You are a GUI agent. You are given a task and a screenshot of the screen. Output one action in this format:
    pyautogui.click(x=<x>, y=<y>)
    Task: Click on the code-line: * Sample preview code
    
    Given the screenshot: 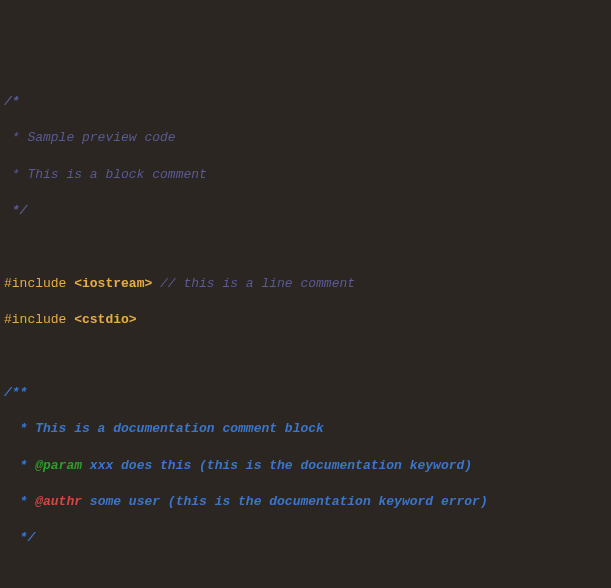 What is the action you would take?
    pyautogui.click(x=306, y=138)
    